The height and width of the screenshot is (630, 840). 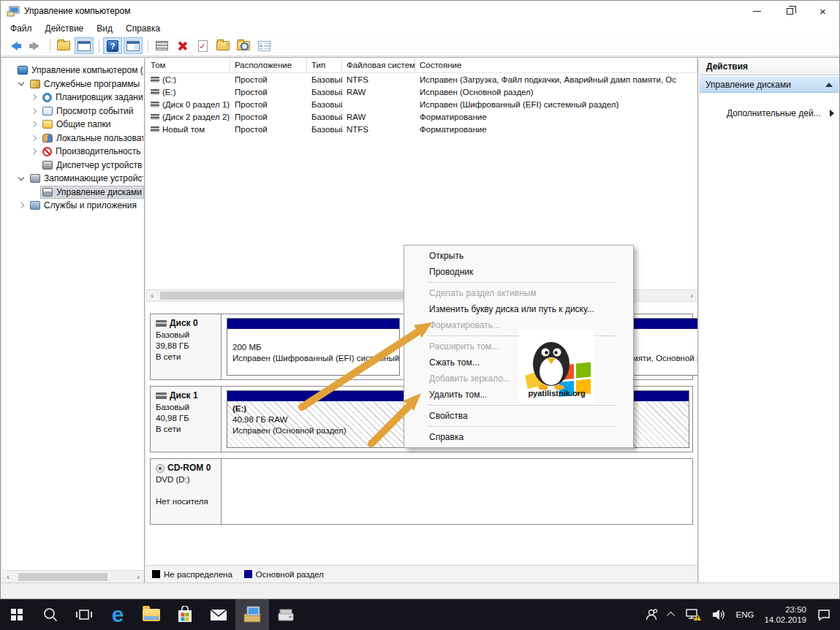 What do you see at coordinates (693, 615) in the screenshot?
I see `network-status-icon` at bounding box center [693, 615].